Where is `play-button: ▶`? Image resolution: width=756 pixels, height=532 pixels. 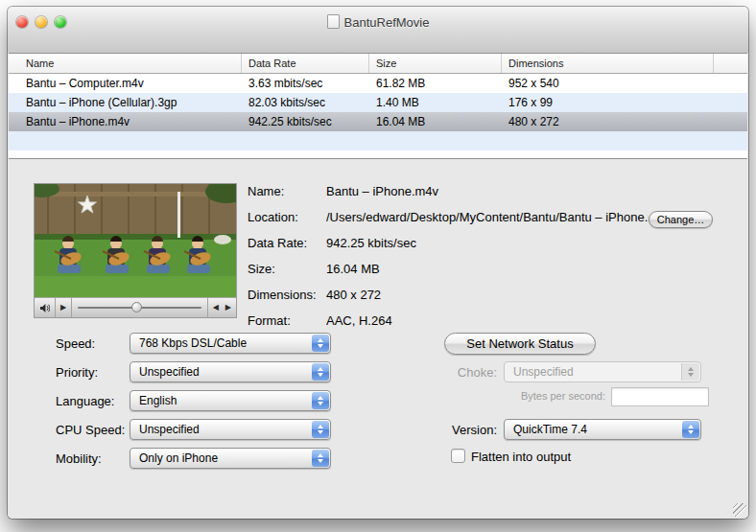
play-button: ▶ is located at coordinates (63, 308).